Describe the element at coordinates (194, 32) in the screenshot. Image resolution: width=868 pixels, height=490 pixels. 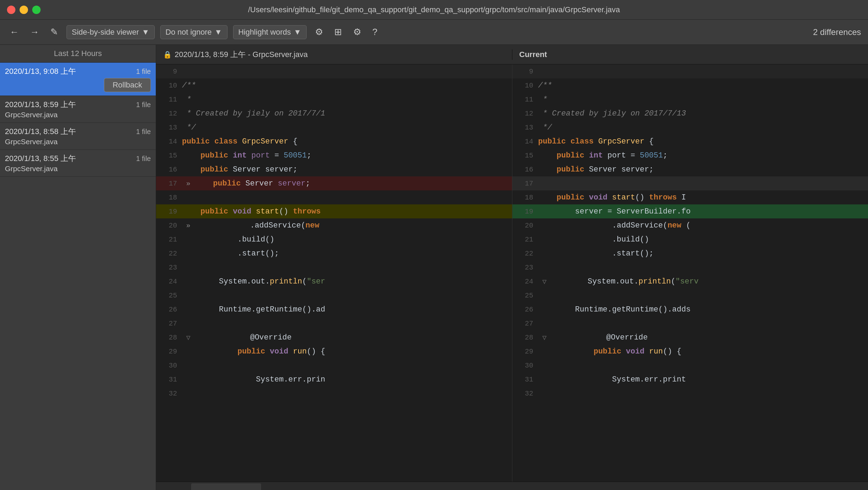
I see `ignore-dropdown: Do not ignore ▼` at that location.